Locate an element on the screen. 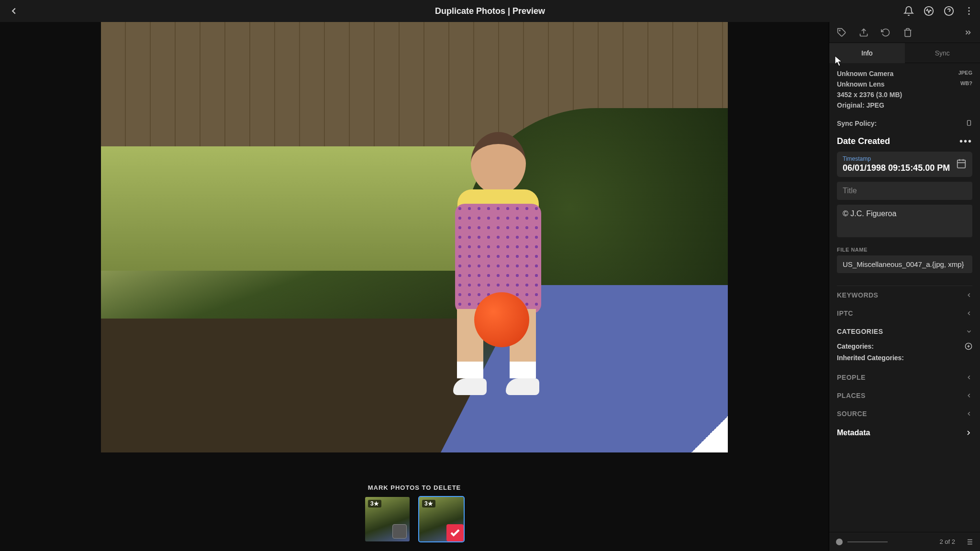  section-metadata: Metadata is located at coordinates (904, 431).